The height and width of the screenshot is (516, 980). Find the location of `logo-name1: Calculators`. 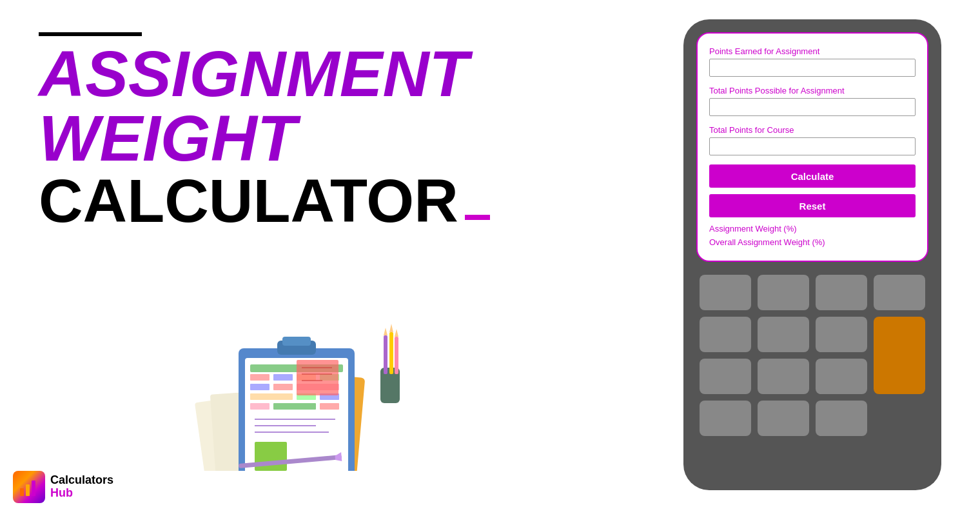

logo-name1: Calculators is located at coordinates (82, 481).